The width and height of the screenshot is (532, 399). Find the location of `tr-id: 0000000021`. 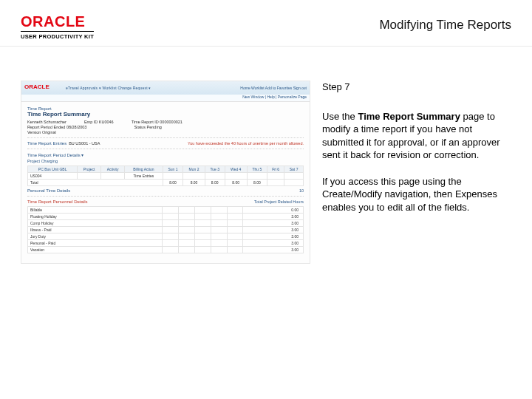

tr-id: 0000000021 is located at coordinates (171, 122).